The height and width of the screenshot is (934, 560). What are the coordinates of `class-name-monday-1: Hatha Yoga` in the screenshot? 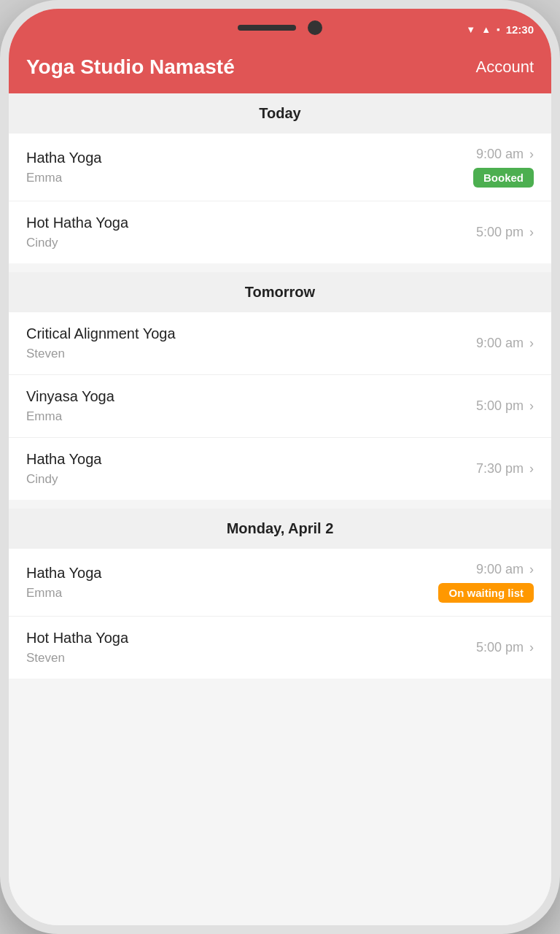 It's located at (64, 574).